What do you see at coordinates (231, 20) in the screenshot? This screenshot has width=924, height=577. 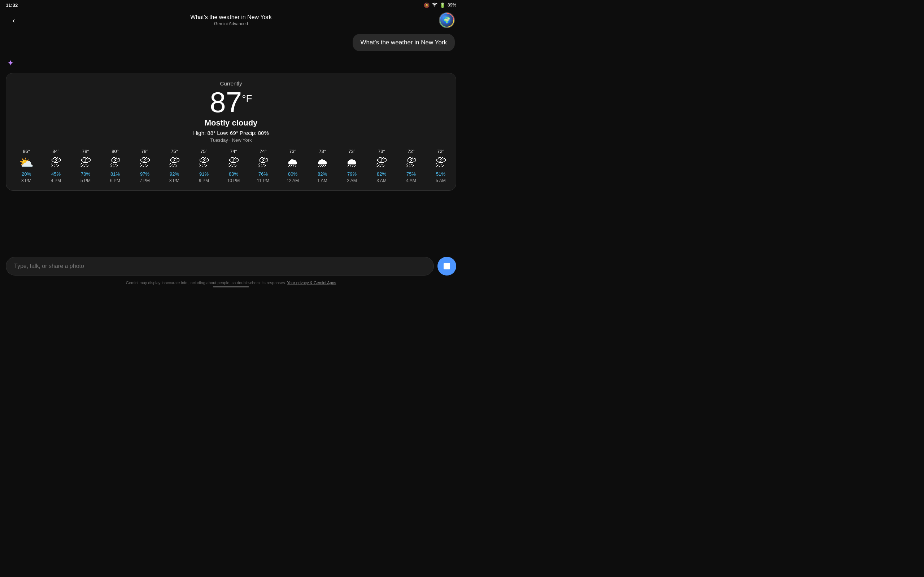 I see `header-title-area: What's the weather in New York Gemini Ad…` at bounding box center [231, 20].